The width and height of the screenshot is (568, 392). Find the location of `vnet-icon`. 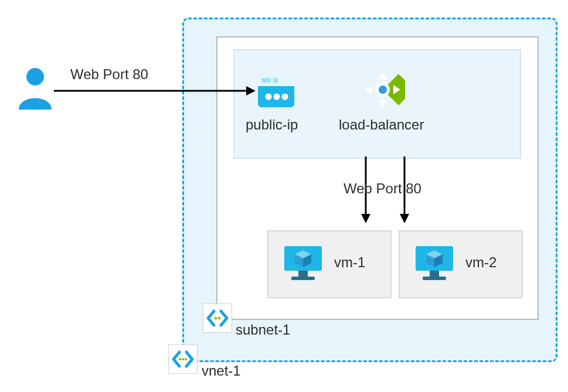

vnet-icon is located at coordinates (183, 359).